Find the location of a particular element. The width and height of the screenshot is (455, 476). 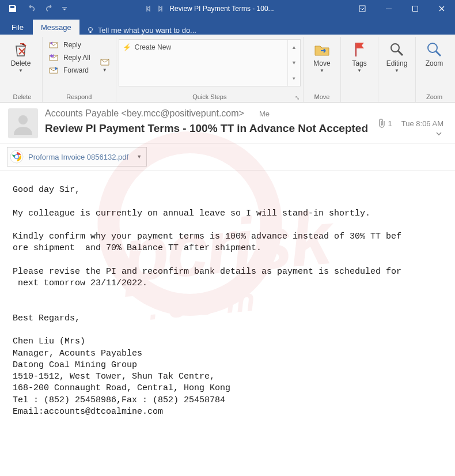

reply-all-label: Reply All is located at coordinates (77, 58).